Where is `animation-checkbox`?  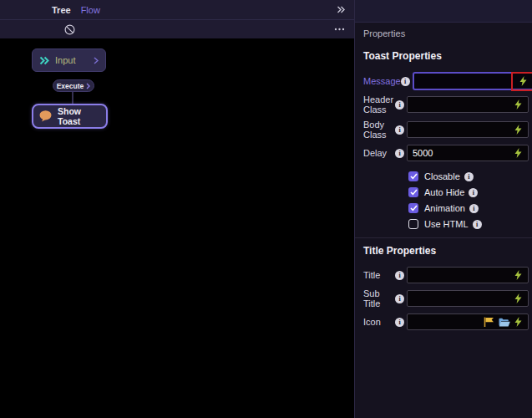 animation-checkbox is located at coordinates (413, 208).